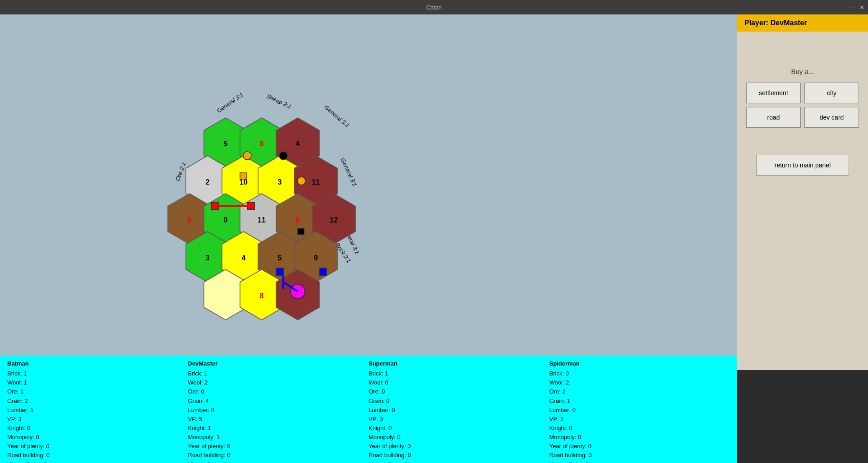  I want to click on batman-victory-point: Victory Point: 0, so click(97, 462).